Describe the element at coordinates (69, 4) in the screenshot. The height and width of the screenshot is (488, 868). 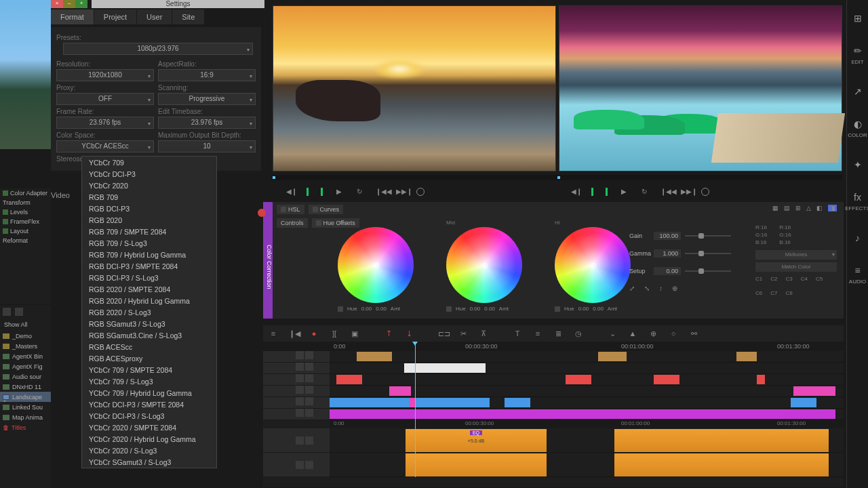
I see `minimize-icon: –` at that location.